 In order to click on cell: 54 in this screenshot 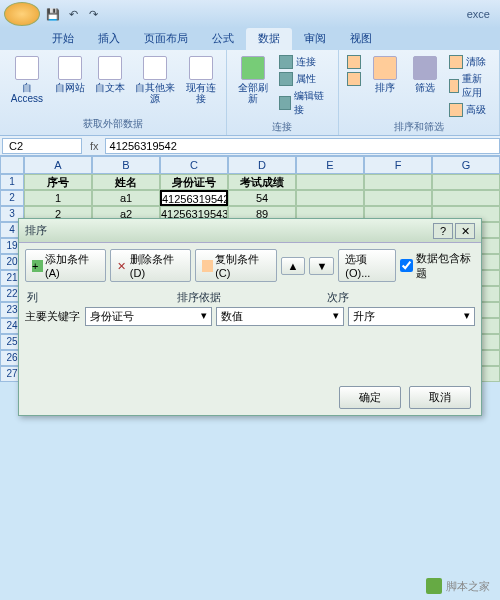, I will do `click(262, 198)`.